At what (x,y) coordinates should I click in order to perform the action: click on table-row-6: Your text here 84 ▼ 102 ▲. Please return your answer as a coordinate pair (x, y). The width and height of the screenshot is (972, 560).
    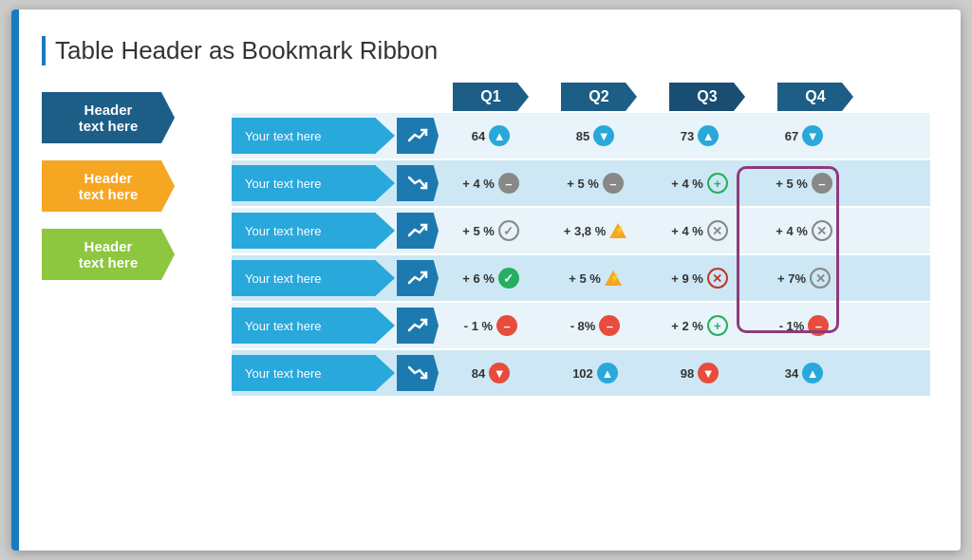
    Looking at the image, I should click on (581, 373).